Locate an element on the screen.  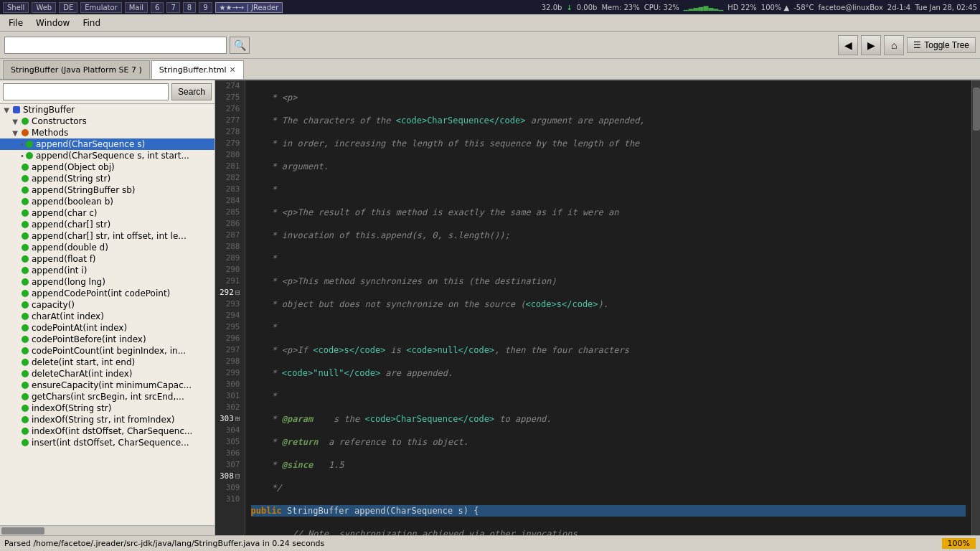
taskbar-shell: Shell is located at coordinates (16, 7).